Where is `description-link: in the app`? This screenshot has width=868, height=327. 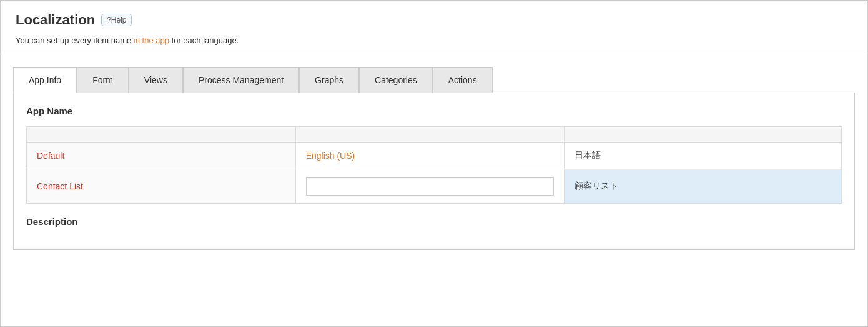 description-link: in the app is located at coordinates (151, 40).